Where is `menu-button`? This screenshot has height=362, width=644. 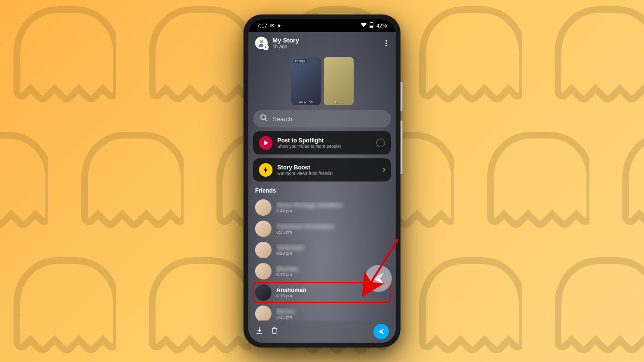
menu-button is located at coordinates (386, 43).